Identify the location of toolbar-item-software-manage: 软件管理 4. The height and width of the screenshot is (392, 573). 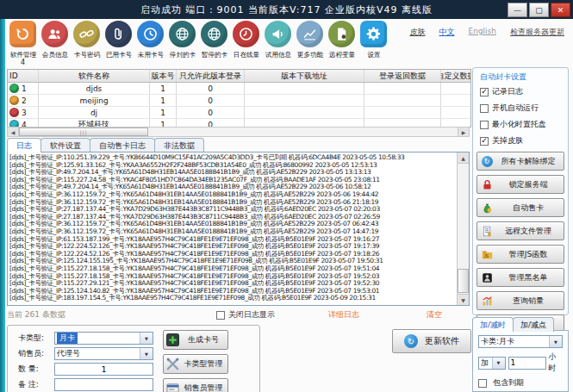
(22, 43).